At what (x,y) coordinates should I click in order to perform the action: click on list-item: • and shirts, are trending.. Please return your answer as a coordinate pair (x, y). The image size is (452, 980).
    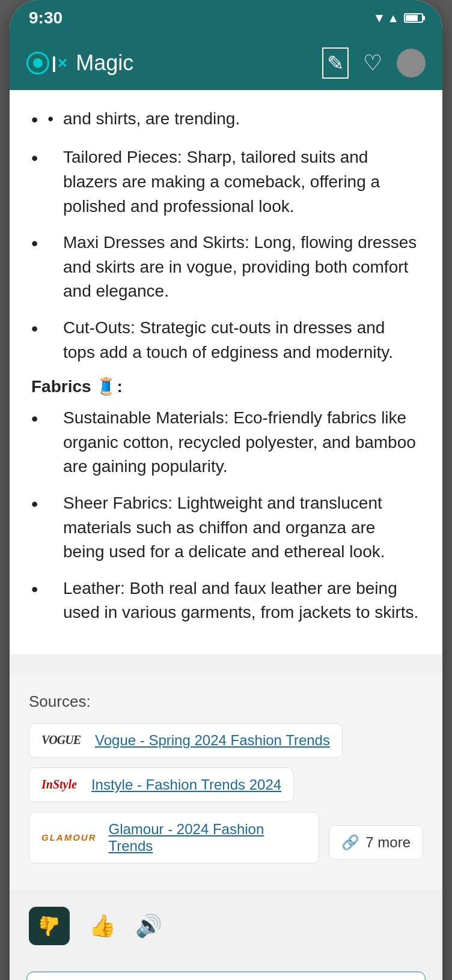
    Looking at the image, I should click on (226, 120).